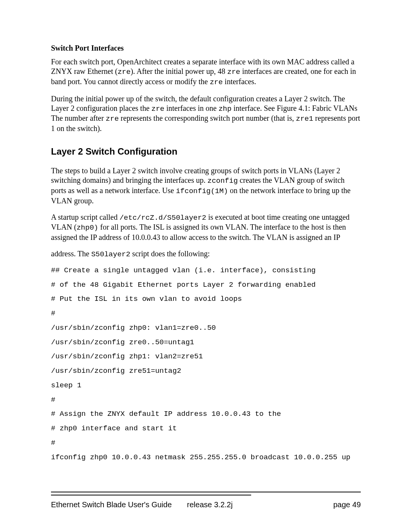 The width and height of the screenshot is (411, 532). Describe the element at coordinates (206, 328) in the screenshot. I see `code-line: /usr/sbin/zconfig zhp0: vlan1=zre0..50` at that location.